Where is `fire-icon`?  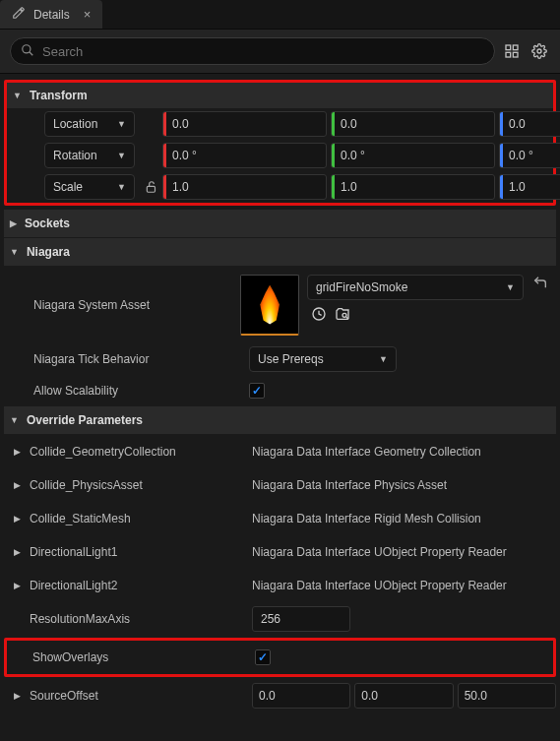 fire-icon is located at coordinates (270, 305).